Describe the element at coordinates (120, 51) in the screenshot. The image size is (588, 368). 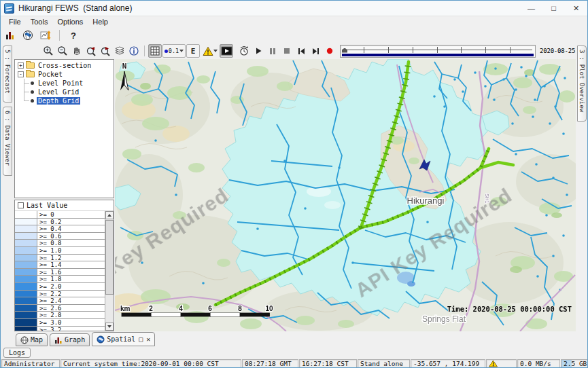
I see `layers-icon` at that location.